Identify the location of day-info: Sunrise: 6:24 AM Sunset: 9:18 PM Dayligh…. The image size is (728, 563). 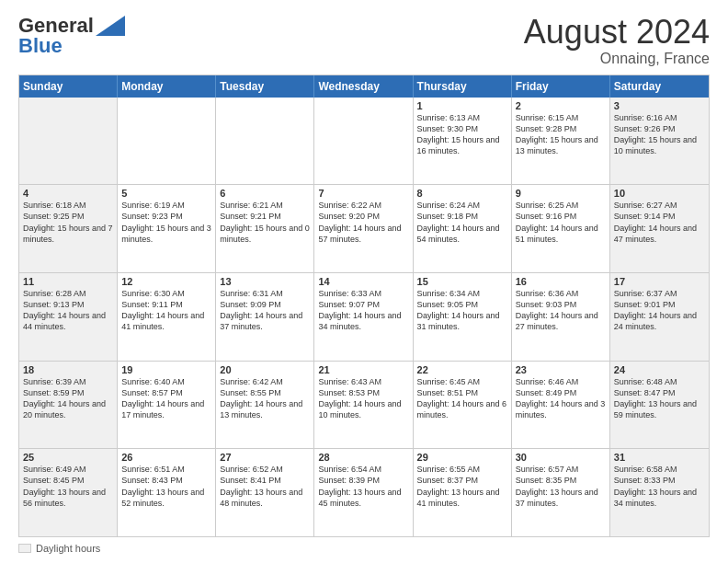
(462, 223).